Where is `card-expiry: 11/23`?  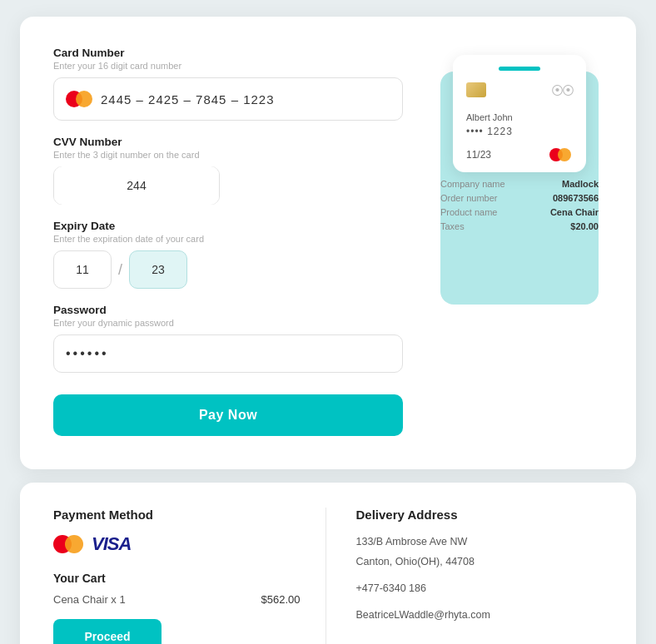 card-expiry: 11/23 is located at coordinates (479, 155).